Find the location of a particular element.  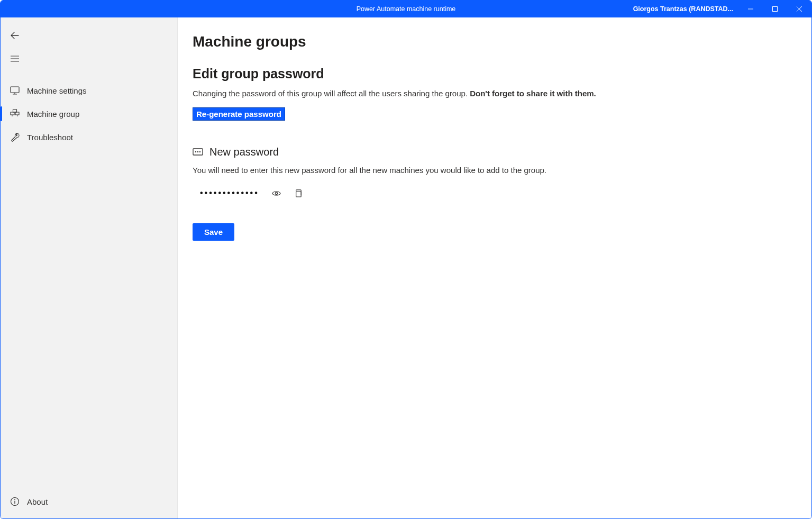

password-description: You will need to enter this new password… is located at coordinates (502, 170).